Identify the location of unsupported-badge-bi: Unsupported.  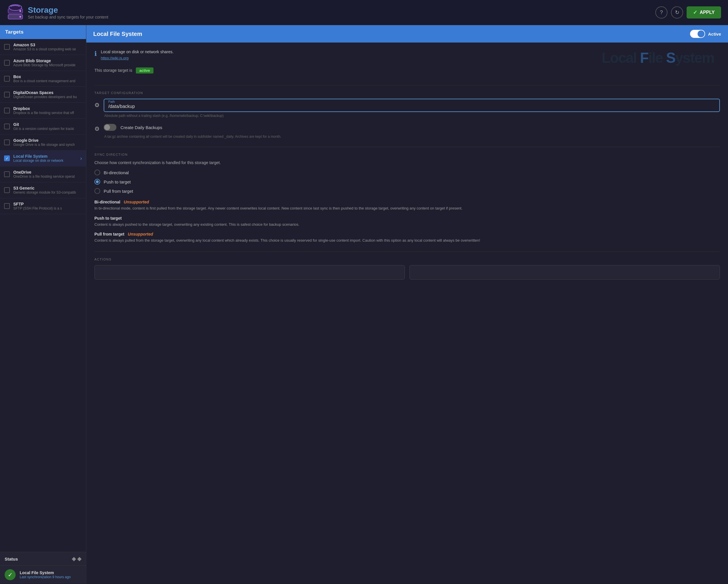
(136, 202).